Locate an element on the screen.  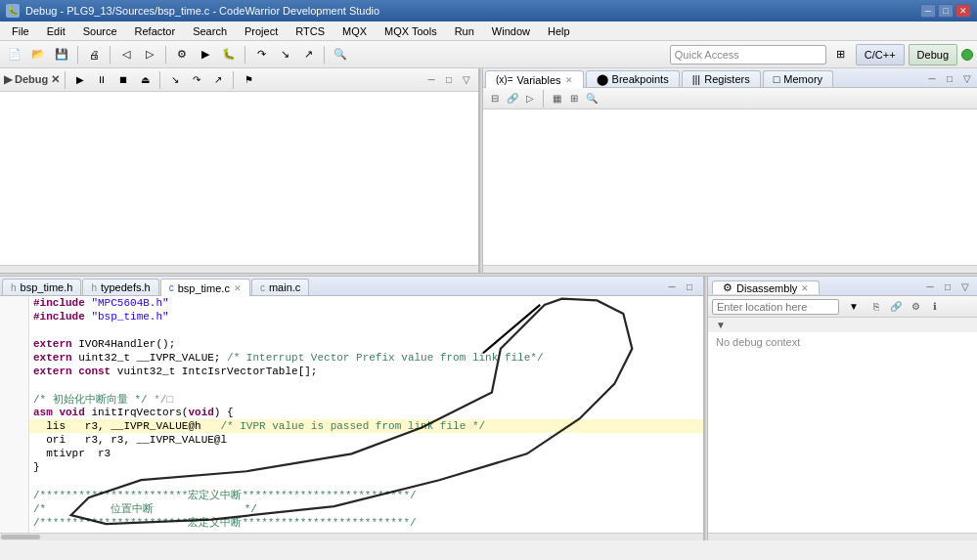
disasm-icon: ⚙ is located at coordinates (728, 287).